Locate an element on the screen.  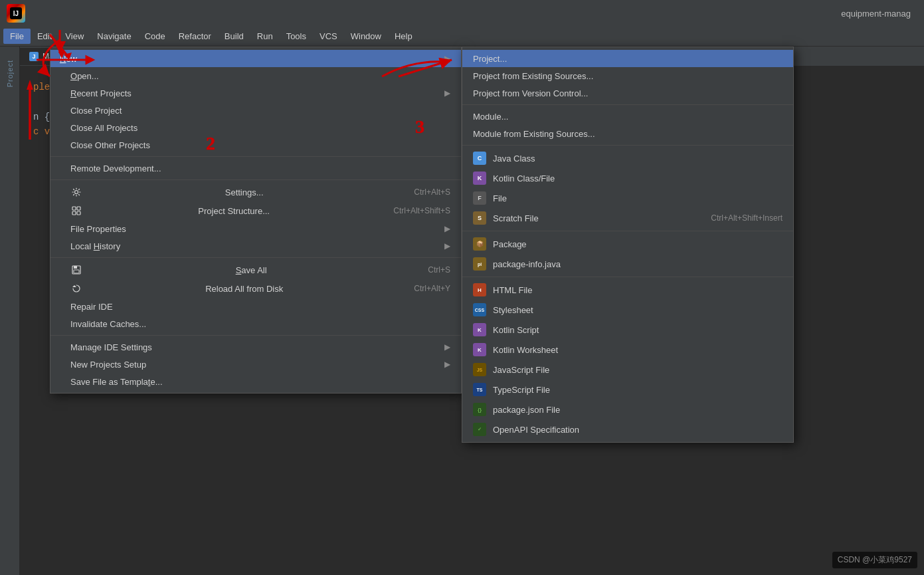
file-menu-reload: Reload All from Disk Ctrl+Alt+Y is located at coordinates (256, 288).